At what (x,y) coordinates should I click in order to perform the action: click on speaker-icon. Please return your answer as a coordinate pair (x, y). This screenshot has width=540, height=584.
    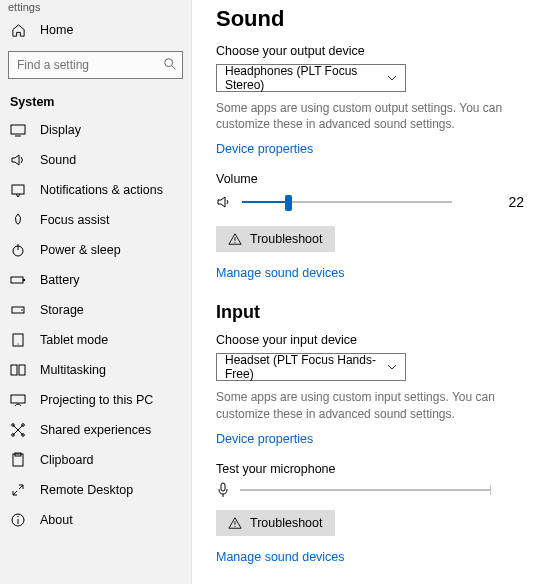
    Looking at the image, I should click on (224, 202).